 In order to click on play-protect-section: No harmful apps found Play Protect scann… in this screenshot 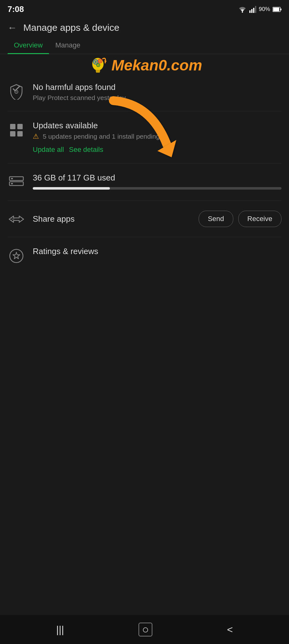, I will do `click(144, 92)`.